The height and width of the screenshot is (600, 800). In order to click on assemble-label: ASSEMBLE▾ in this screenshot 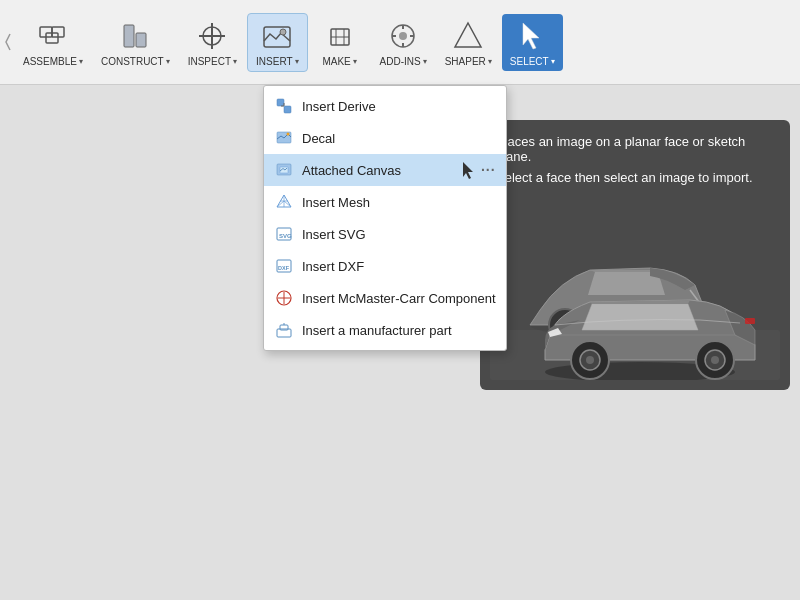, I will do `click(53, 62)`.